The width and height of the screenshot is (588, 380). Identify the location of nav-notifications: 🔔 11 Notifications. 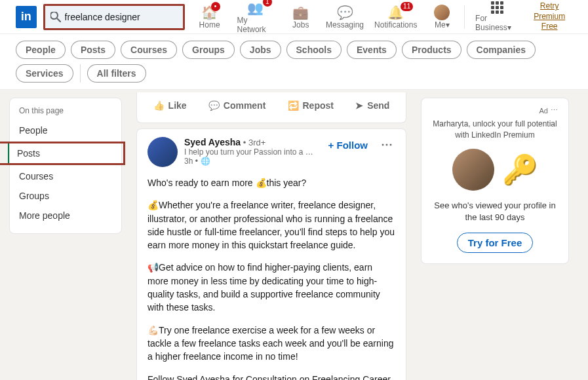
(396, 17).